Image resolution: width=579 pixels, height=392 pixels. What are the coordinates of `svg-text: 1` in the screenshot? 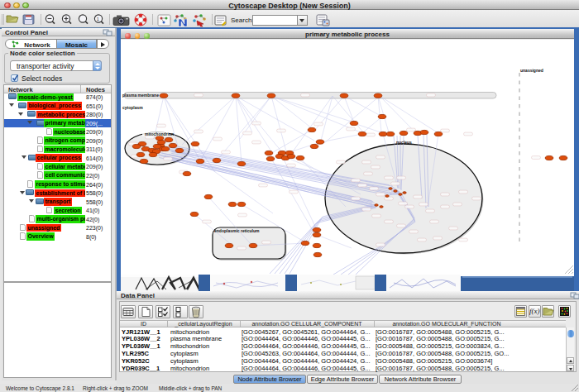 It's located at (98, 19).